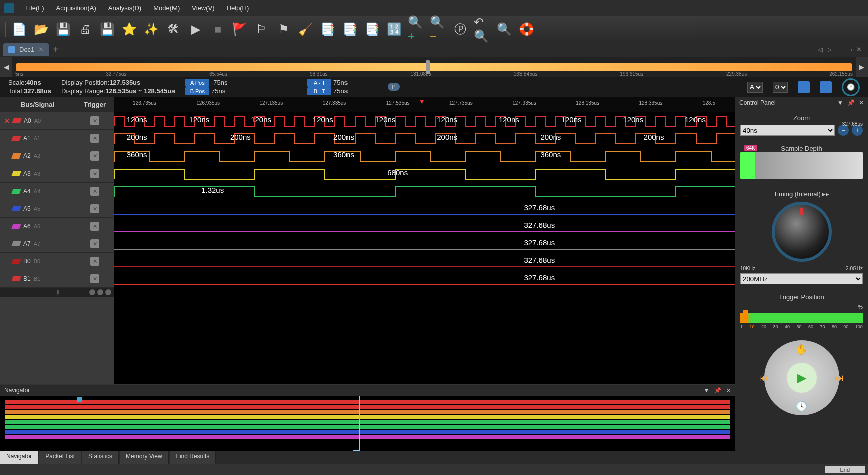 The image size is (868, 475). What do you see at coordinates (129, 29) in the screenshot?
I see `favorite-icon: ⭐` at bounding box center [129, 29].